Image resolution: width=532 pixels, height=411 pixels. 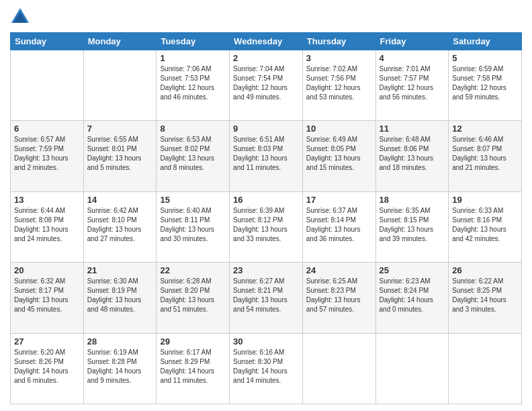 I want to click on day-cell: 13Sunrise: 6:44 AMSunset: 8:08 PMDayligh…, so click(x=47, y=227).